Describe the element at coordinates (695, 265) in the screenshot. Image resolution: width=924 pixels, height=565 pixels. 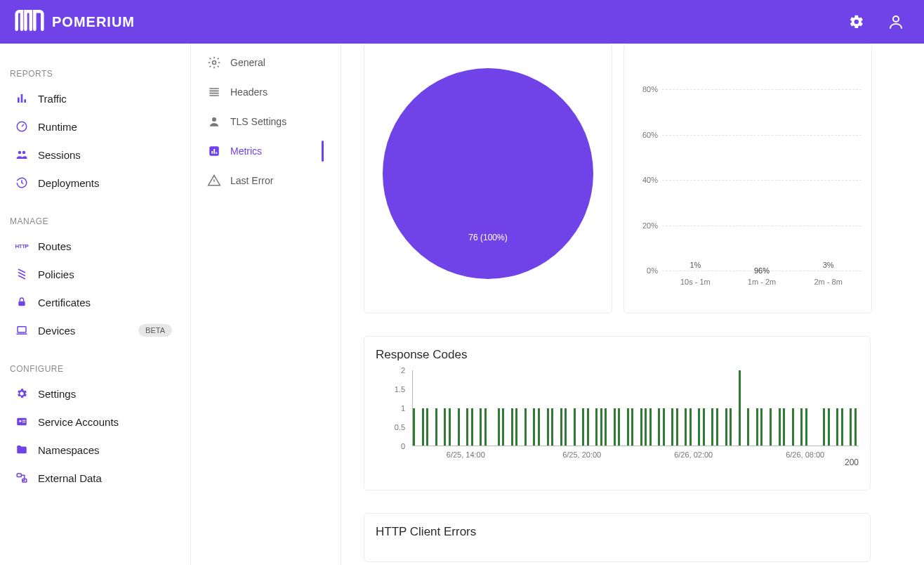
I see `bar-value-label: 1%` at that location.